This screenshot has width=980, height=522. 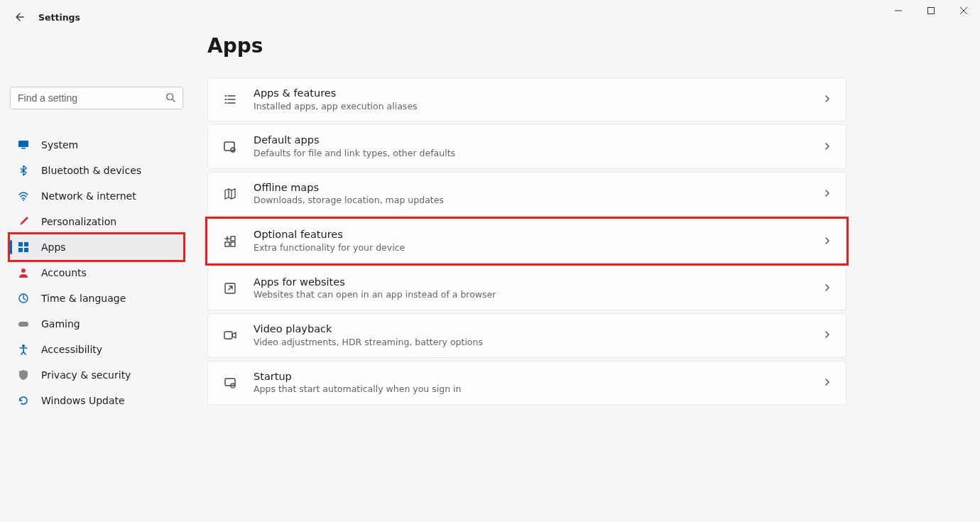 I want to click on sidebar-item-label: Network & internet, so click(x=89, y=196).